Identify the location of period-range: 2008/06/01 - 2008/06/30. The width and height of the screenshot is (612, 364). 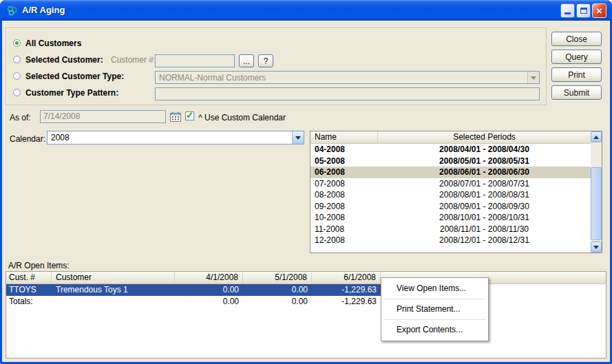
(485, 172).